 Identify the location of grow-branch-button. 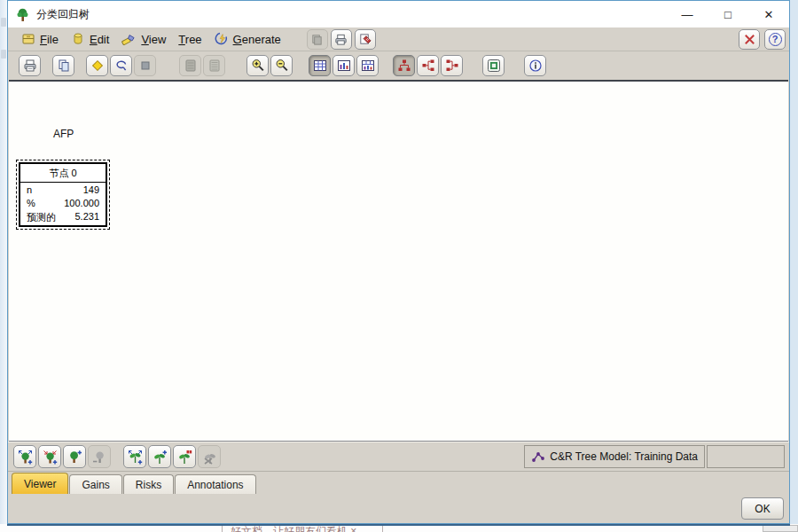
(160, 457).